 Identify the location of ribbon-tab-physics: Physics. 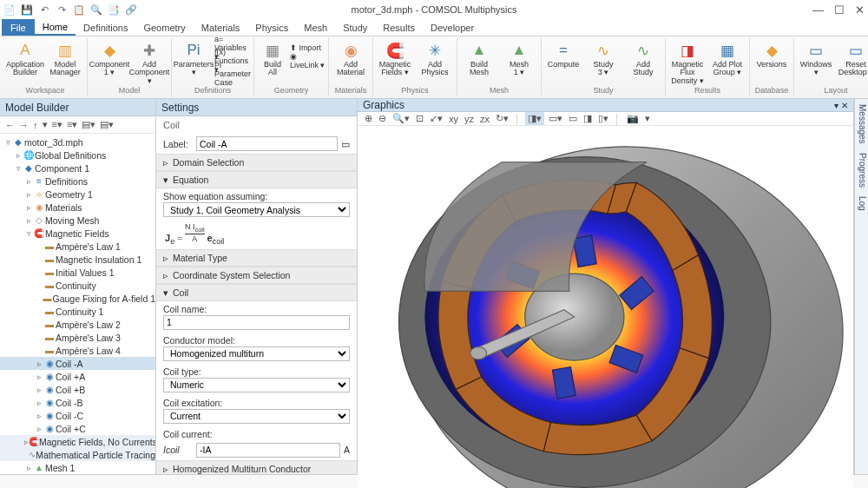
(272, 28).